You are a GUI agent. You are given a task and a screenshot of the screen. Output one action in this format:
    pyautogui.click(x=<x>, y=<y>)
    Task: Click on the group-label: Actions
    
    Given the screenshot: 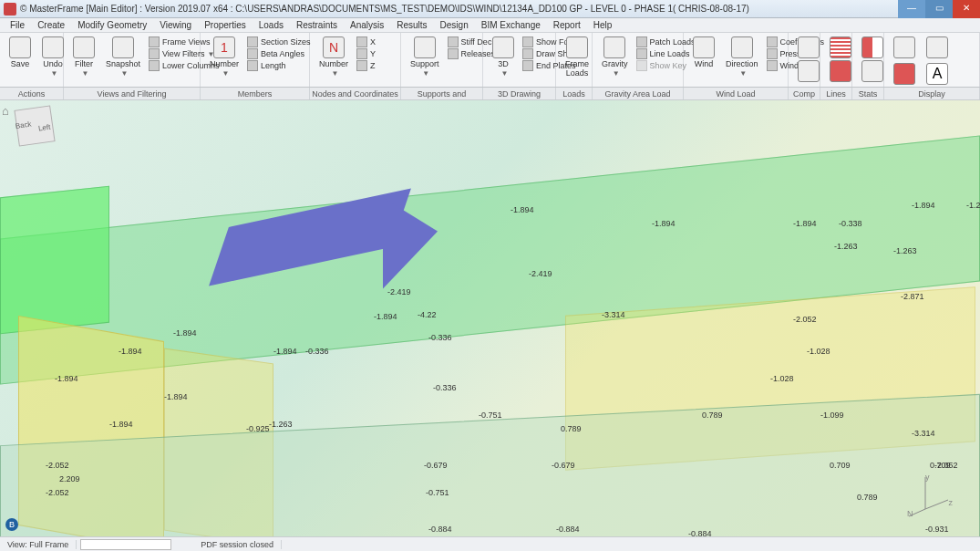 What is the action you would take?
    pyautogui.click(x=32, y=93)
    